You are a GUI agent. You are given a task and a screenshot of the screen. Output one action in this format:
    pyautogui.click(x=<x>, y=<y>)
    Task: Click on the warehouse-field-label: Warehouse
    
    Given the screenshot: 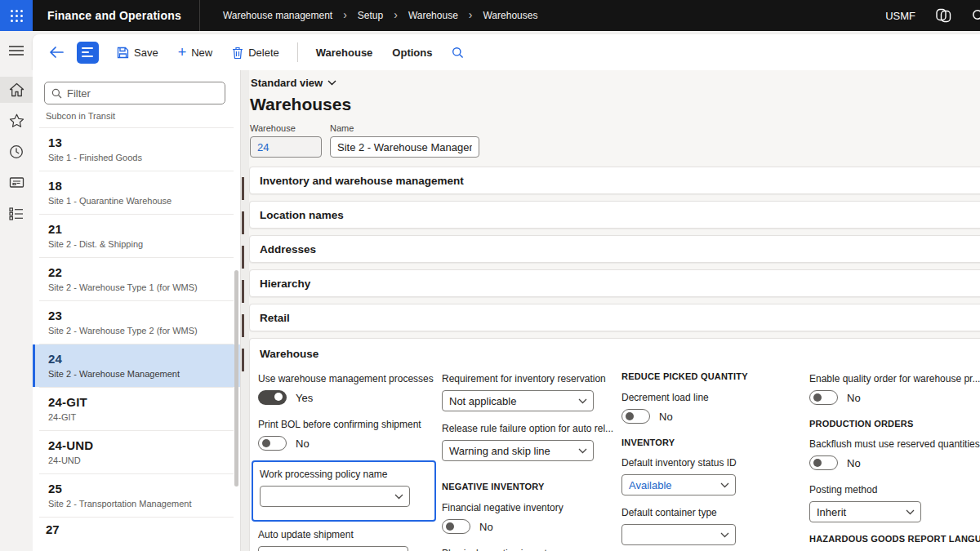 What is the action you would take?
    pyautogui.click(x=286, y=128)
    